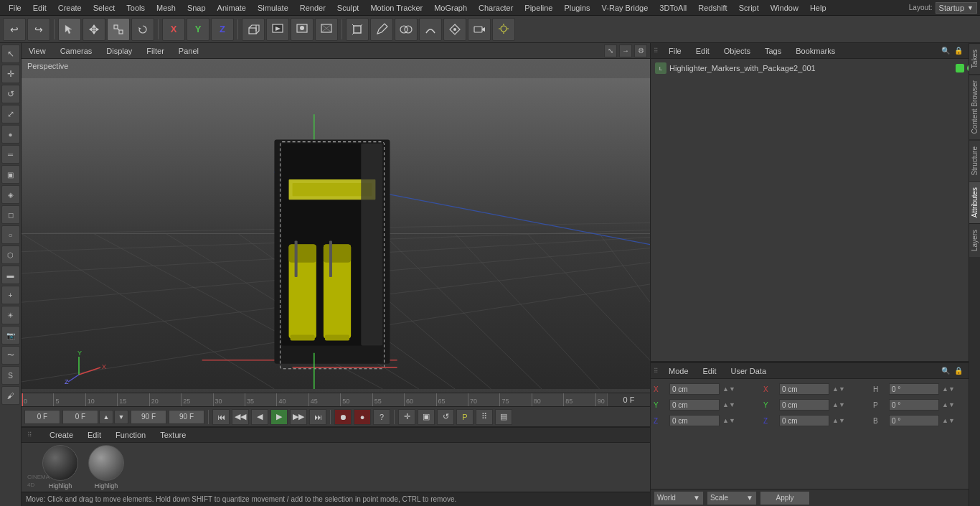  What do you see at coordinates (197, 8) in the screenshot?
I see `menu-snap: Snap` at bounding box center [197, 8].